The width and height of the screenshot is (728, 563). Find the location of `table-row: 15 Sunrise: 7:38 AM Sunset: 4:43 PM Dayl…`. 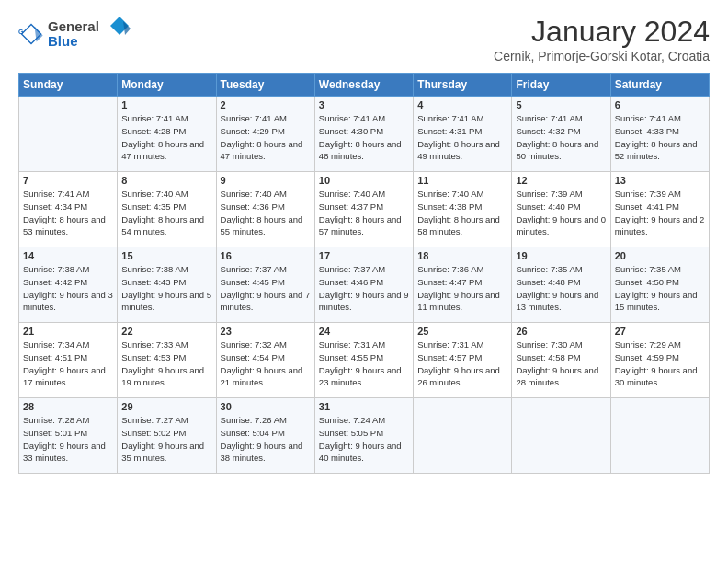

table-row: 15 Sunrise: 7:38 AM Sunset: 4:43 PM Dayl… is located at coordinates (167, 285).